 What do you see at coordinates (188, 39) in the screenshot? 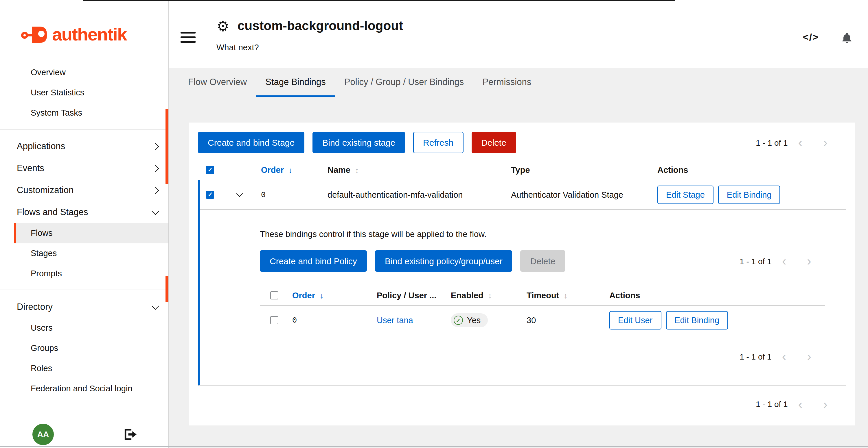
I see `menu-toggle-icon` at bounding box center [188, 39].